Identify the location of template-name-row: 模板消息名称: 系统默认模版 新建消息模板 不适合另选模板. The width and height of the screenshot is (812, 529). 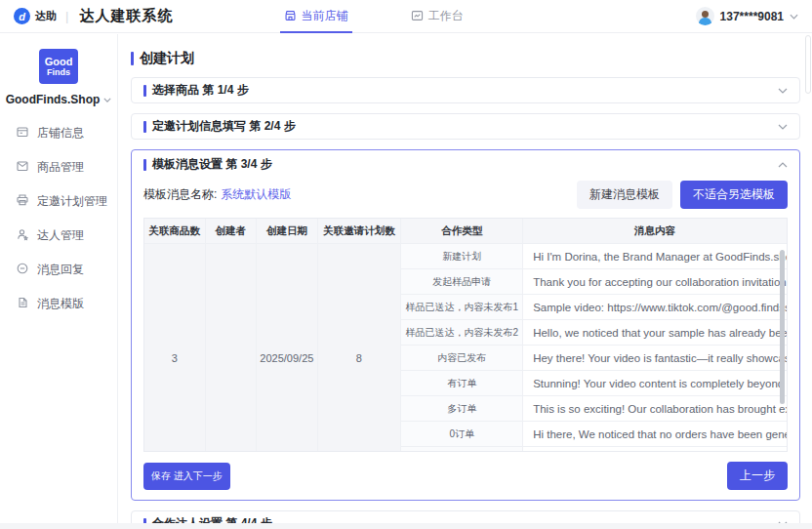
(466, 195).